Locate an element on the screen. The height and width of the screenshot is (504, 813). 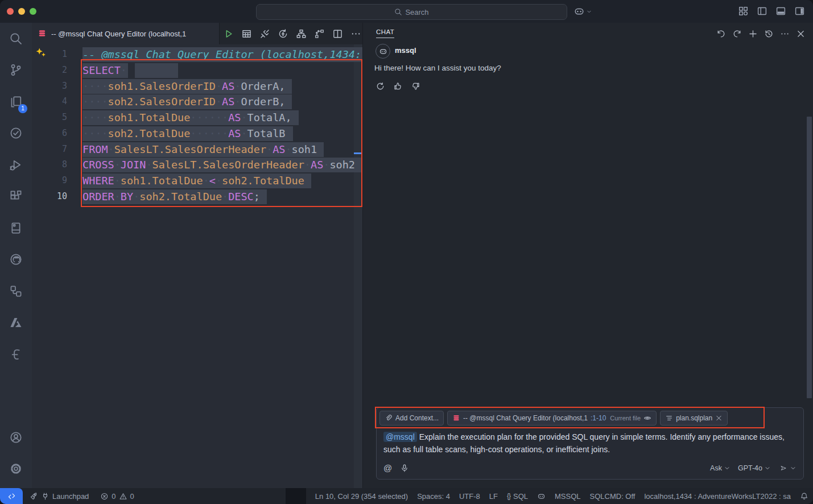
line-number: 3 is located at coordinates (49, 86).